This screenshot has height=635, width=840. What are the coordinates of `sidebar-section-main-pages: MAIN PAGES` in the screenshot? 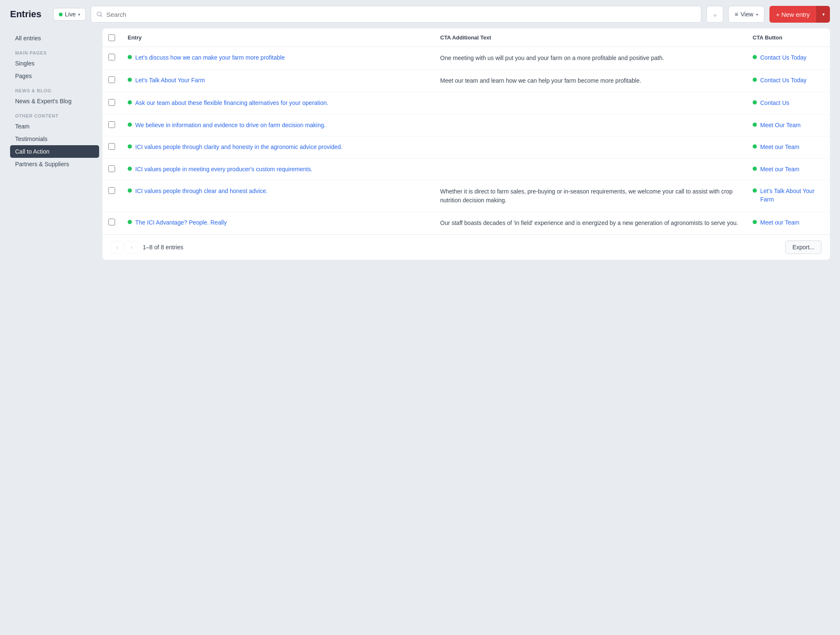 It's located at (55, 51).